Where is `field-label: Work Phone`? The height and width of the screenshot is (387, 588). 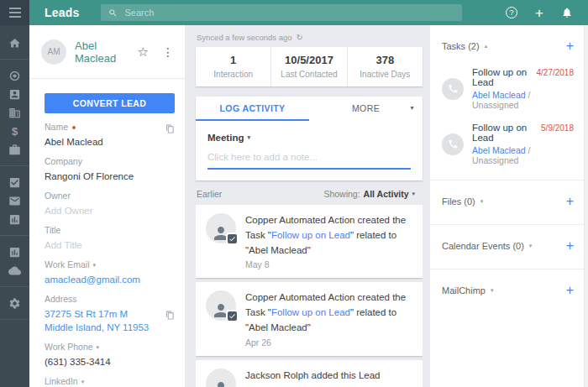 field-label: Work Phone is located at coordinates (69, 348).